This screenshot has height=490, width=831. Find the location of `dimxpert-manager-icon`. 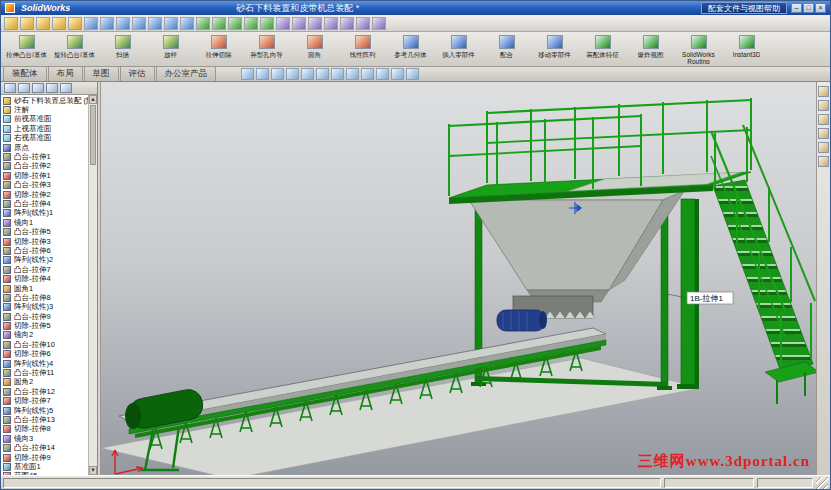

dimxpert-manager-icon is located at coordinates (52, 88).